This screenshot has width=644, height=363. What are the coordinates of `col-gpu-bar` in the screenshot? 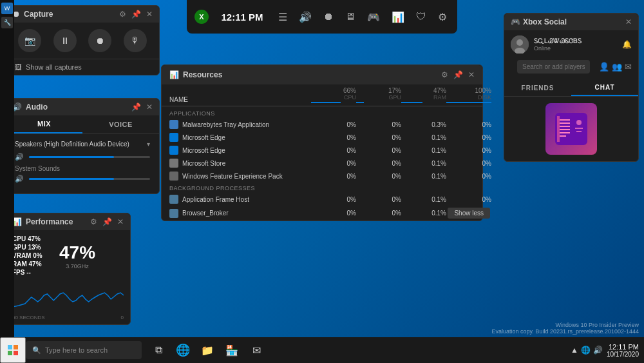 It's located at (360, 103).